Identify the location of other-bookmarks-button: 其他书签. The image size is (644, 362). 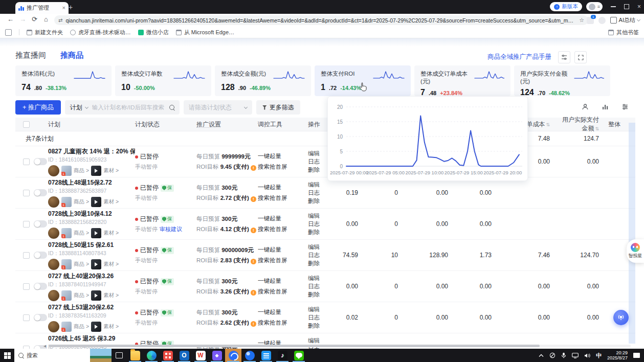
(624, 33).